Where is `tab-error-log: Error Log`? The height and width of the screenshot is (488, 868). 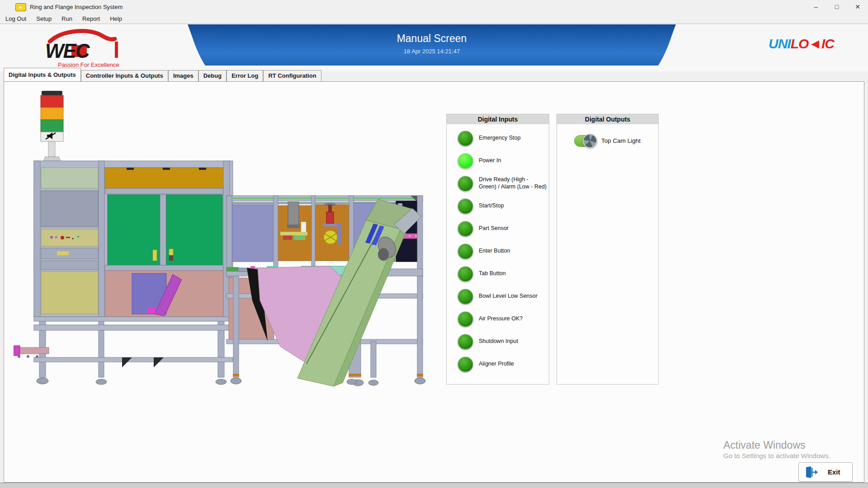 tab-error-log: Error Log is located at coordinates (245, 76).